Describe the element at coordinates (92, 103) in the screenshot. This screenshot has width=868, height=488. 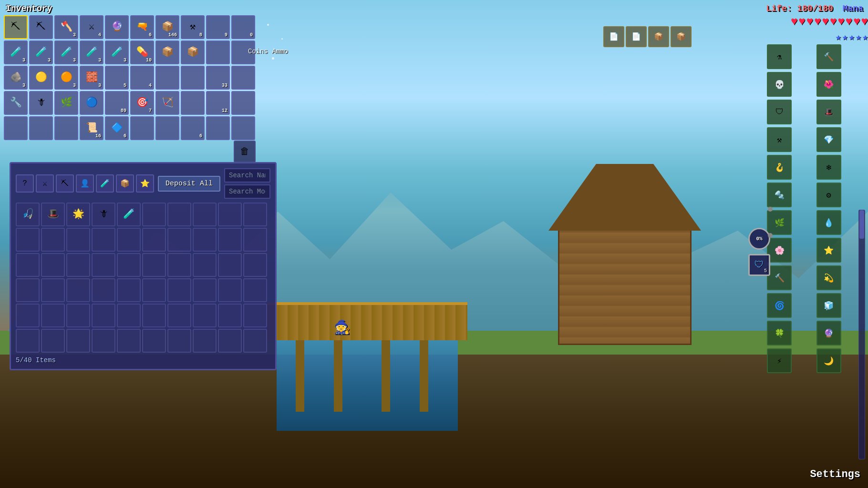
I see `inventory-slot: 🔵` at that location.